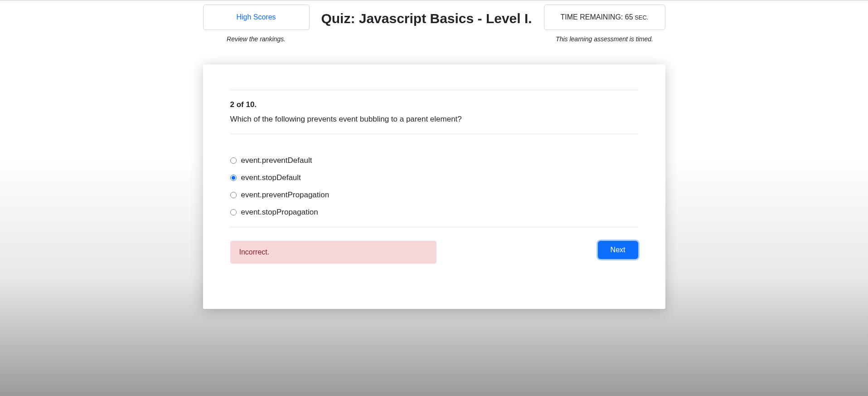  Describe the element at coordinates (434, 119) in the screenshot. I see `question-text: Which of the following prevents event bu…` at that location.